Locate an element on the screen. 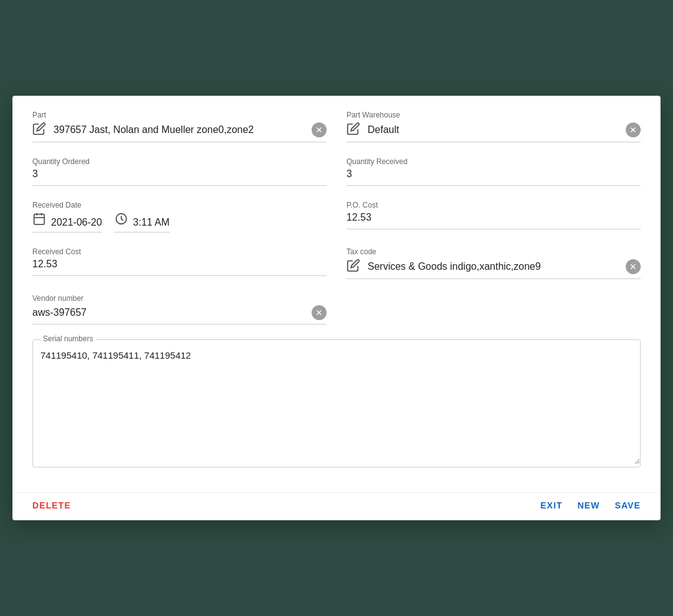 This screenshot has height=616, width=673. po-cost-label: P.O. Cost is located at coordinates (494, 205).